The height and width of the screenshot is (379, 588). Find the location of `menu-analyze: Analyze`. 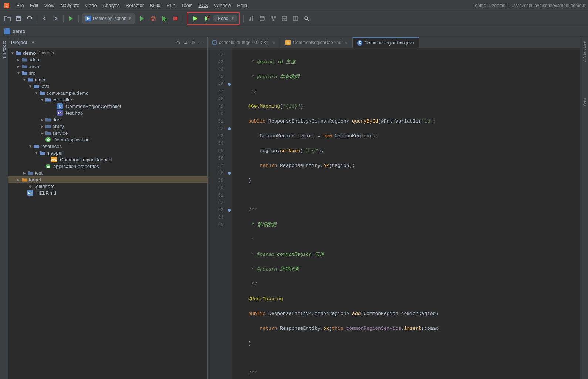

menu-analyze: Analyze is located at coordinates (111, 5).